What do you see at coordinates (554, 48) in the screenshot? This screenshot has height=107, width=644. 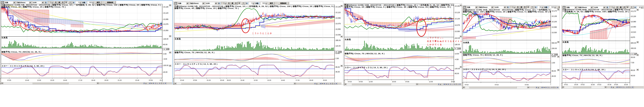 I see `svg-text: 200.00` at bounding box center [554, 48].